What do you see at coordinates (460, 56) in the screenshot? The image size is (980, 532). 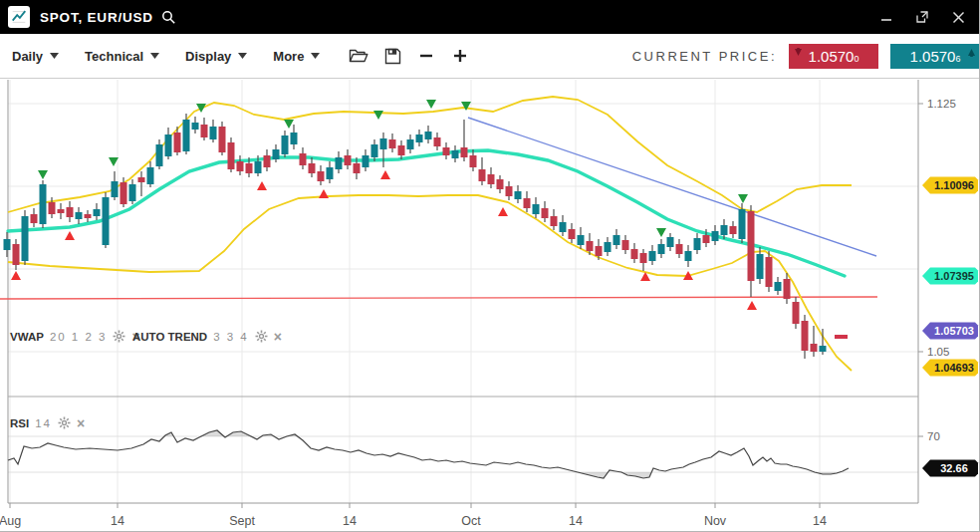 I see `zoom-in-icon` at bounding box center [460, 56].